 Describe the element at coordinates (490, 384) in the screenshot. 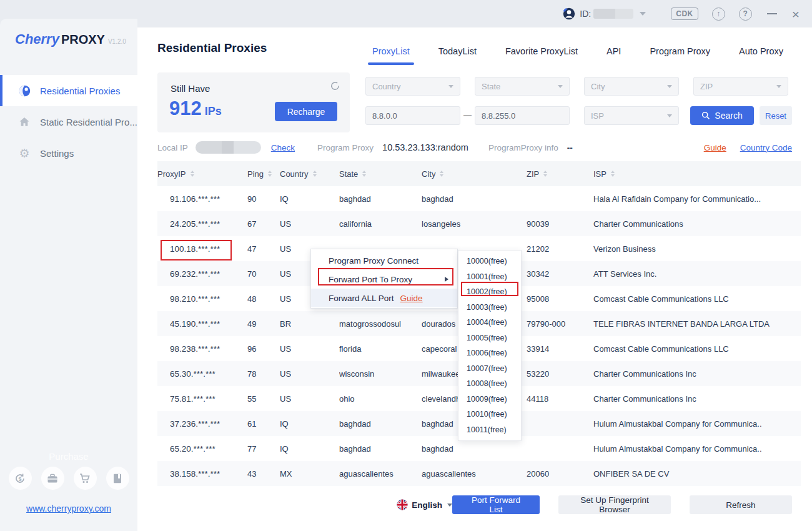

I see `port-option-10008: 10008(free)` at that location.